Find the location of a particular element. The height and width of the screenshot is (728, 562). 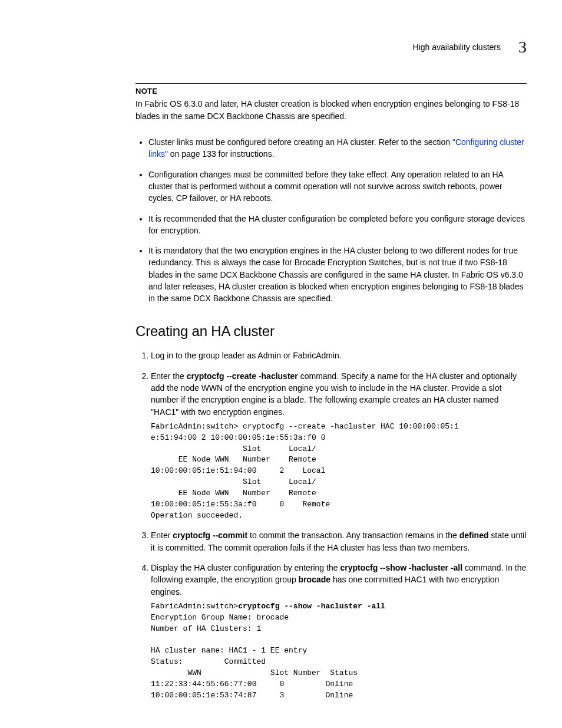

cmd: --show is located at coordinates (394, 568).